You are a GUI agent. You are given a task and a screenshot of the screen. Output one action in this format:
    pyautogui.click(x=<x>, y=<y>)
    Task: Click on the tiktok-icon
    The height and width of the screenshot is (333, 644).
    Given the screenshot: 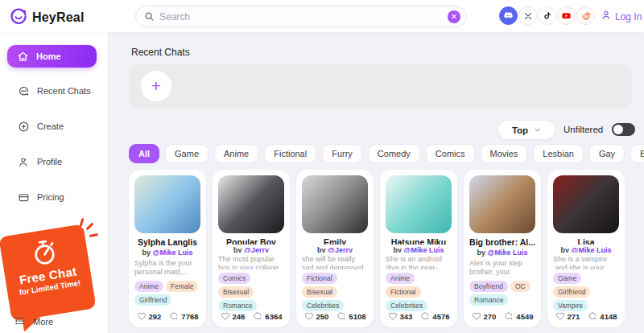 What is the action you would take?
    pyautogui.click(x=547, y=16)
    